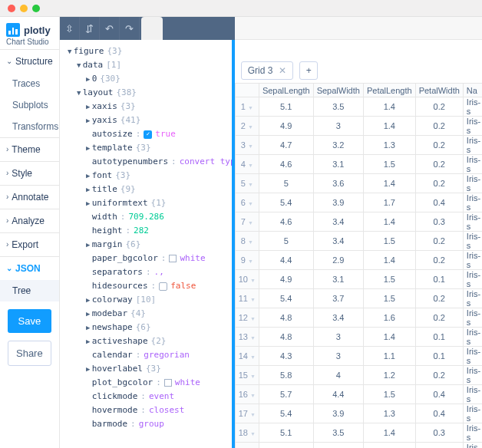 The width and height of the screenshot is (482, 448). What do you see at coordinates (358, 164) in the screenshot?
I see `table-row: 4▼4.63.11.50.2Iris-s` at bounding box center [358, 164].